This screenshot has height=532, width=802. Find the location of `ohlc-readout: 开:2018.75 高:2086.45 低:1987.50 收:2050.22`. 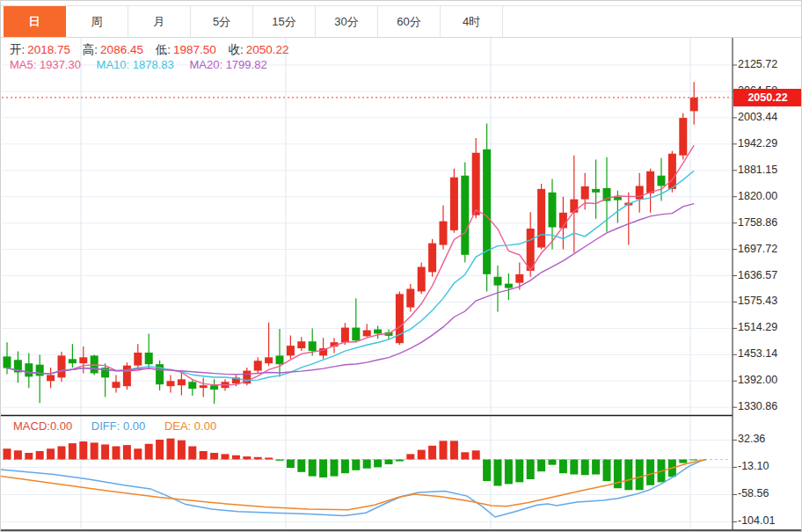

ohlc-readout: 开:2018.75 高:2086.45 低:1987.50 收:2050.22 is located at coordinates (149, 50).